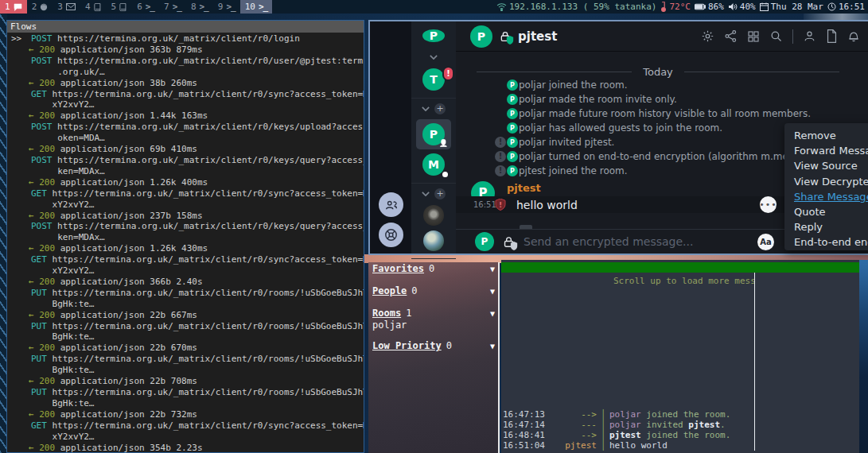  Describe the element at coordinates (831, 197) in the screenshot. I see `menu-item-share-message: Share Message` at that location.